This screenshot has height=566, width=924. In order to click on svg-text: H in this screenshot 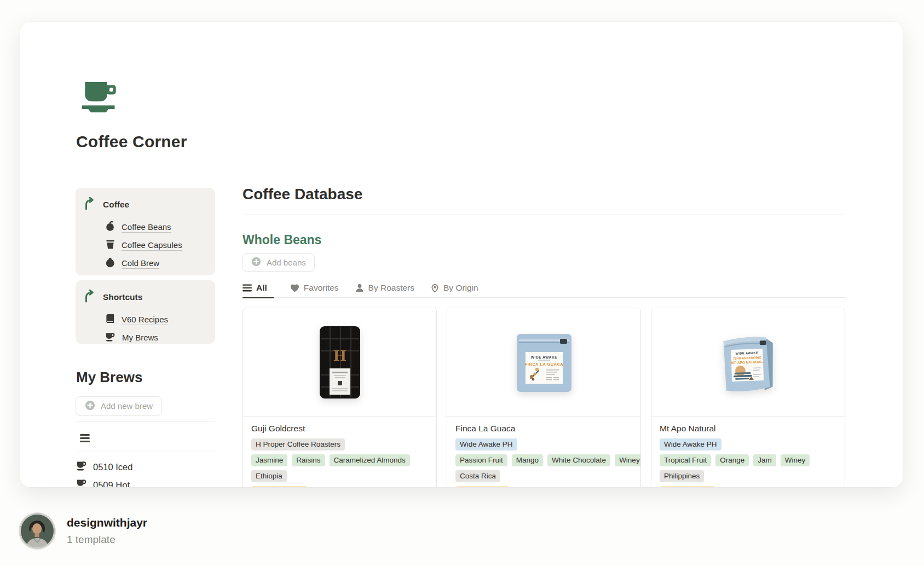, I will do `click(339, 355)`.